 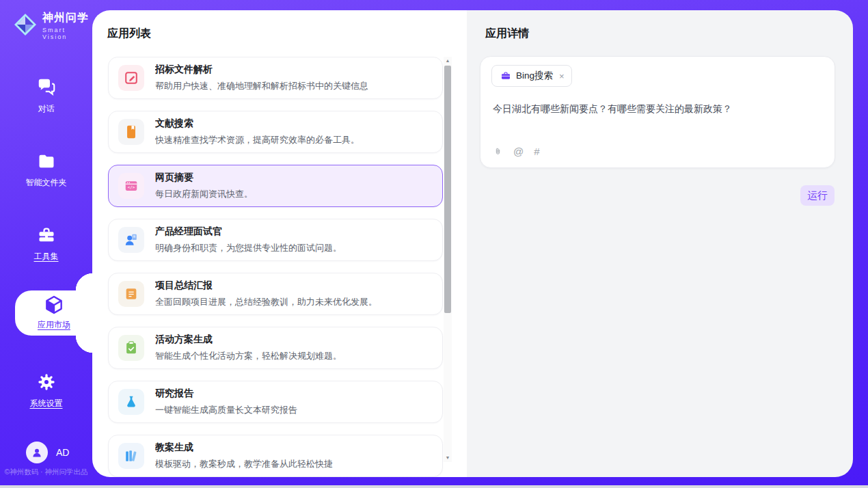 What do you see at coordinates (85, 282) in the screenshot?
I see `active-tab-top-curve` at bounding box center [85, 282].